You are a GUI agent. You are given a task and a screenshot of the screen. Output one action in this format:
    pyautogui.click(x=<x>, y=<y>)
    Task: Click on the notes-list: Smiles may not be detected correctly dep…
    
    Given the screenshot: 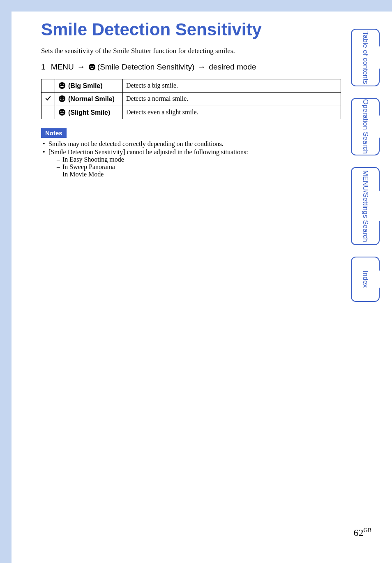 What is the action you would take?
    pyautogui.click(x=191, y=159)
    